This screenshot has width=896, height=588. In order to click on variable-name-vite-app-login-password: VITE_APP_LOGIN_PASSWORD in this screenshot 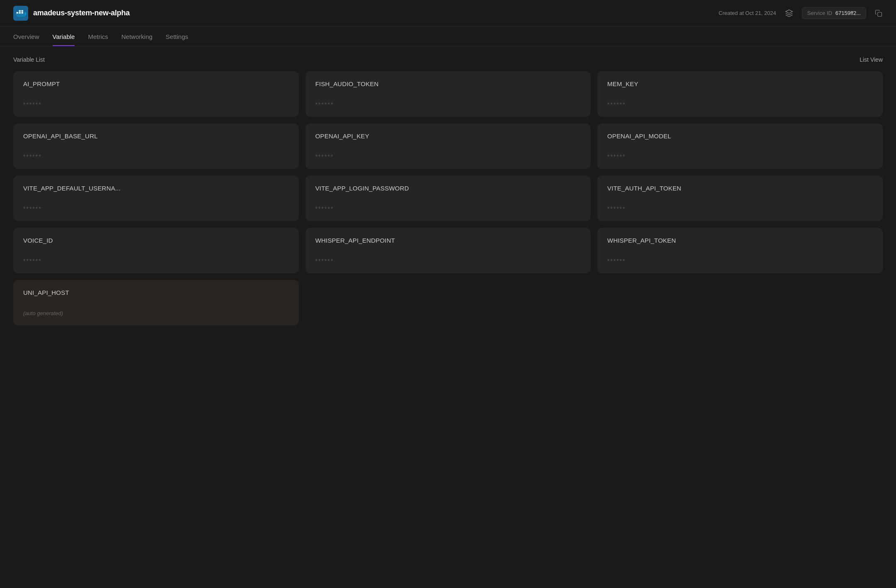, I will do `click(448, 188)`.